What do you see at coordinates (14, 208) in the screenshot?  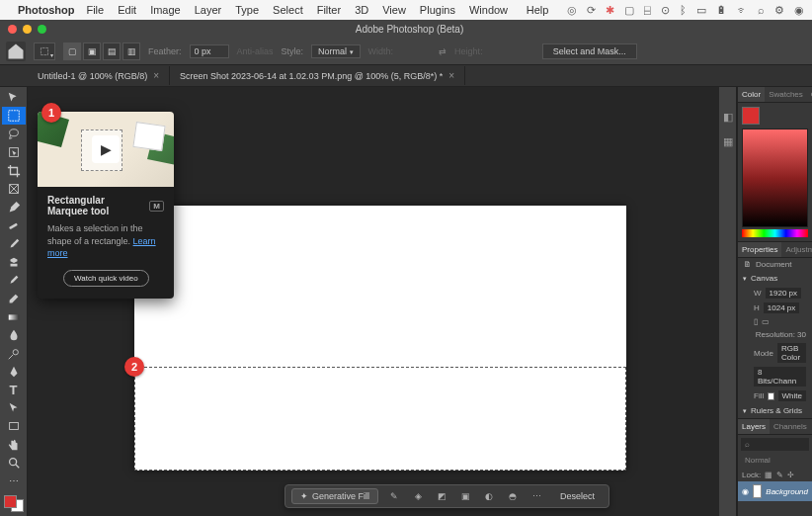 I see `eyedropper-tool` at bounding box center [14, 208].